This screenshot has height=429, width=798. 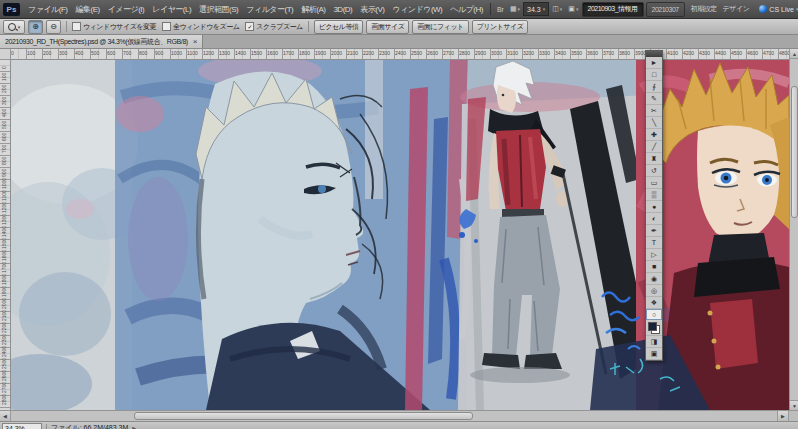 I want to click on ruler-v-label: 2200, so click(x=4, y=328).